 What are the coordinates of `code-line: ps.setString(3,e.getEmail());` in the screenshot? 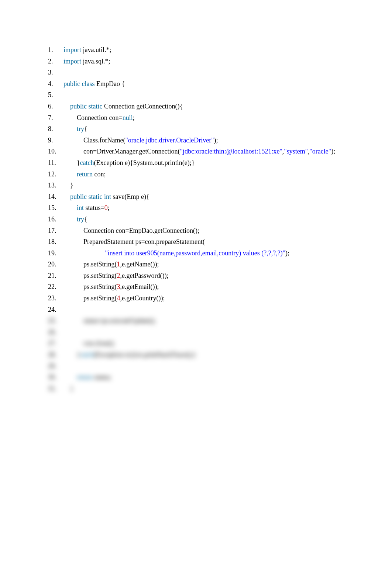 It's located at (196, 287).